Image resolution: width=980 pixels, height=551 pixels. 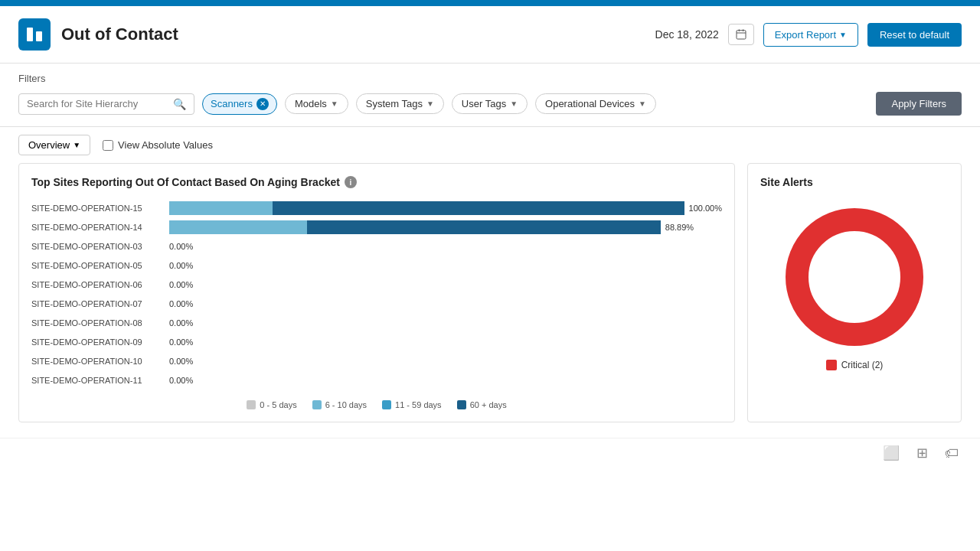 I want to click on bar-label: SITE-DEMO-OPERATION-06, so click(x=100, y=285).